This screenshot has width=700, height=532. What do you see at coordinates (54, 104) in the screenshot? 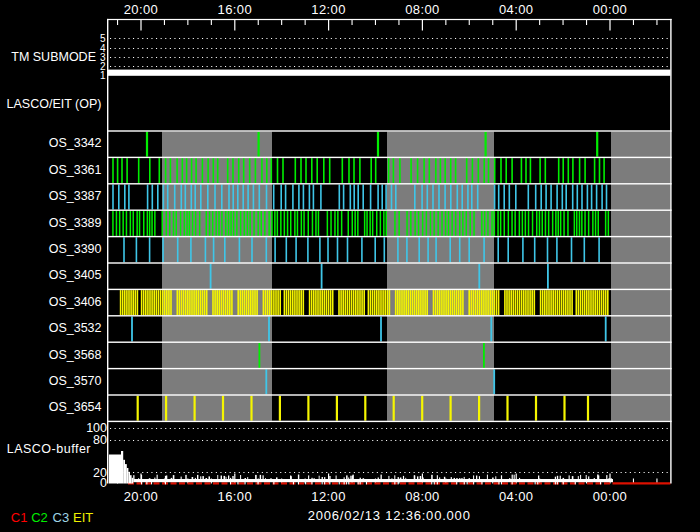
I see `svg-text: LASCO/EIT (OP)` at bounding box center [54, 104].